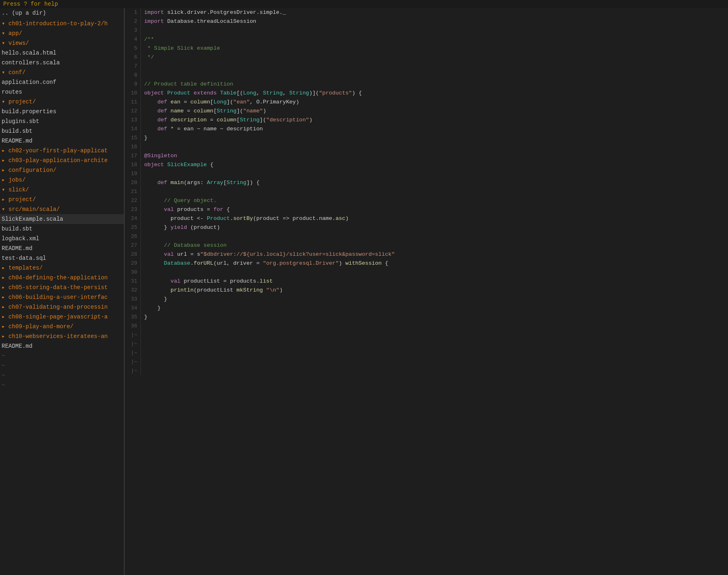  Describe the element at coordinates (133, 371) in the screenshot. I see `tilde-gutter-4: |~` at that location.